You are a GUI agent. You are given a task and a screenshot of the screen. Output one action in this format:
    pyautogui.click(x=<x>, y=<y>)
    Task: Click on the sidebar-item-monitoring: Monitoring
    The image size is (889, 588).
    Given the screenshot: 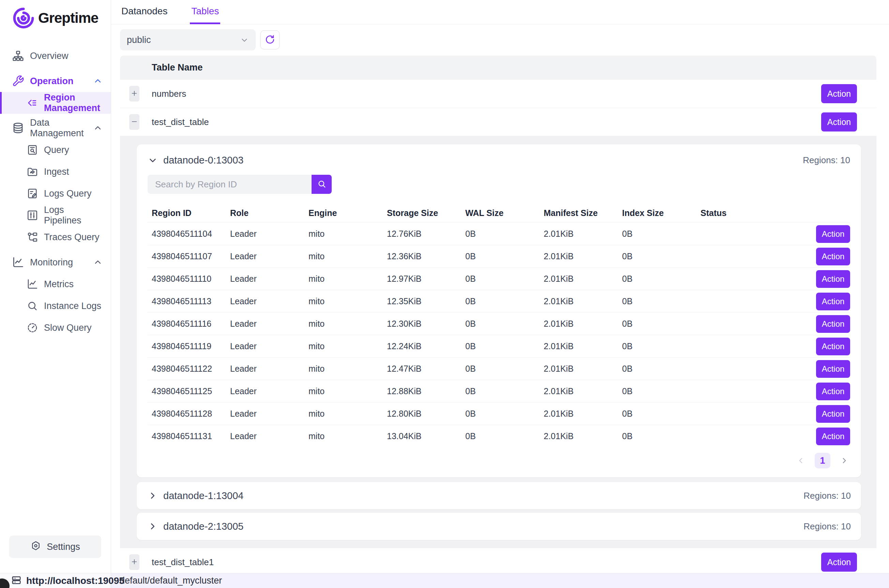 What is the action you would take?
    pyautogui.click(x=56, y=262)
    